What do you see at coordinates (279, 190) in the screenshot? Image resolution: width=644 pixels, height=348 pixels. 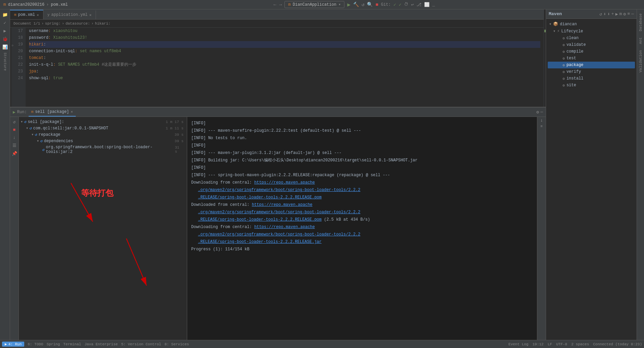 I see `download-link-1b: .org/maven2/org/springframework/boot/spr…` at bounding box center [279, 190].